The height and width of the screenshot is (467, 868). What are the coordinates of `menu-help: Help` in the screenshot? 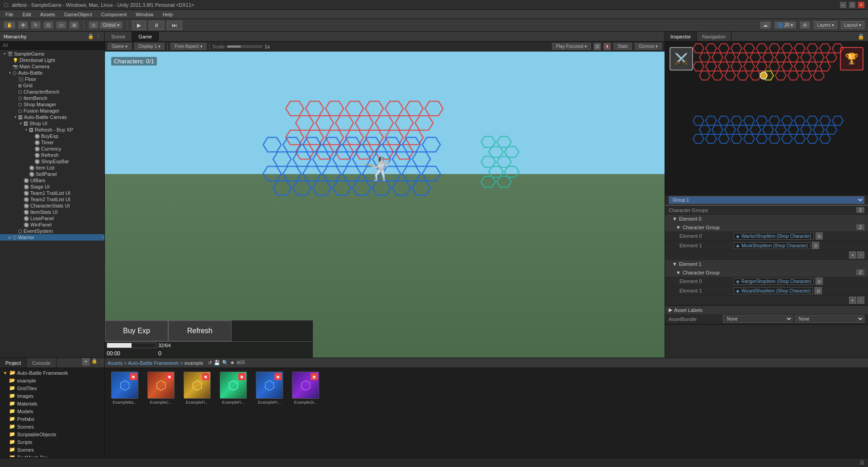 It's located at (167, 14).